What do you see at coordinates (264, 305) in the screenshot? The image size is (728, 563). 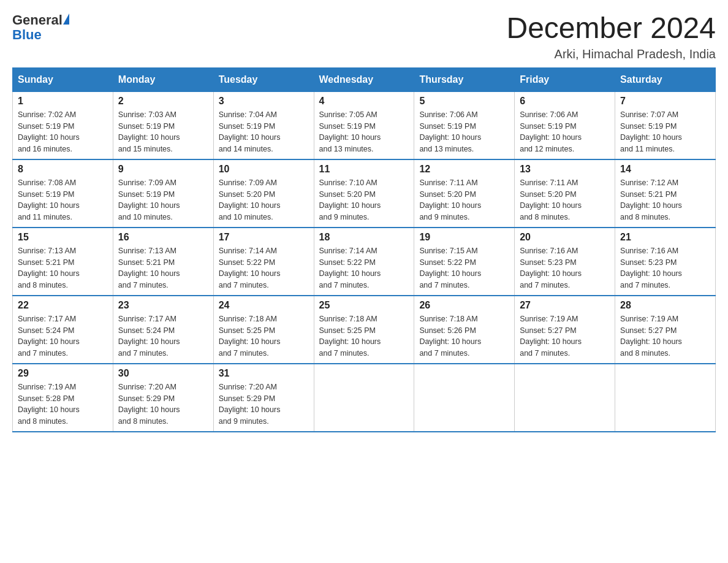 I see `day-number: 24` at bounding box center [264, 305].